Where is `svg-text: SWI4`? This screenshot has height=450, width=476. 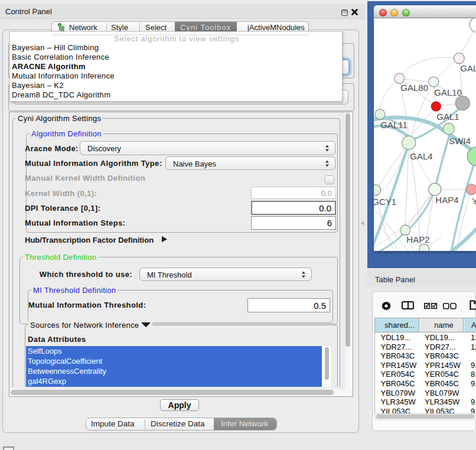
svg-text: SWI4 is located at coordinates (459, 141).